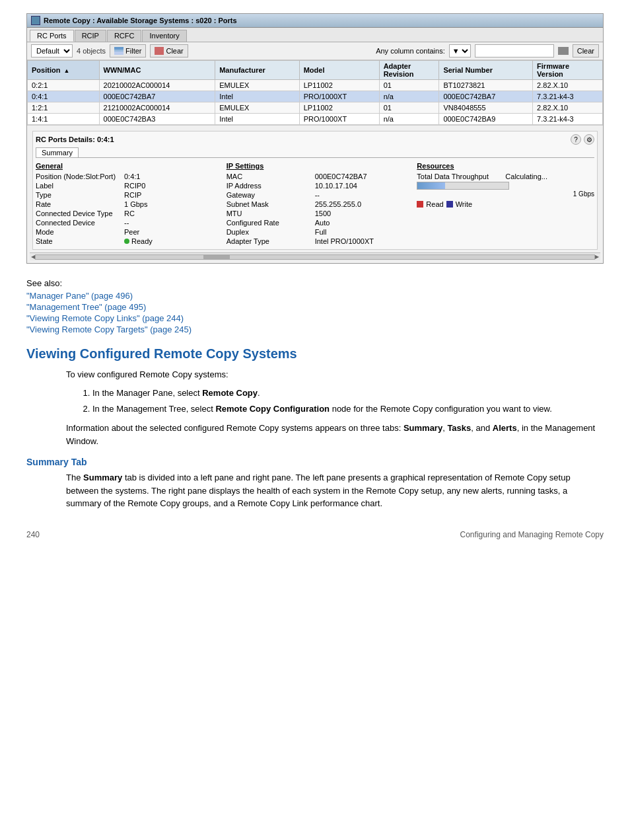 The height and width of the screenshot is (840, 630). What do you see at coordinates (315, 257) in the screenshot?
I see `h-scroll-track` at bounding box center [315, 257].